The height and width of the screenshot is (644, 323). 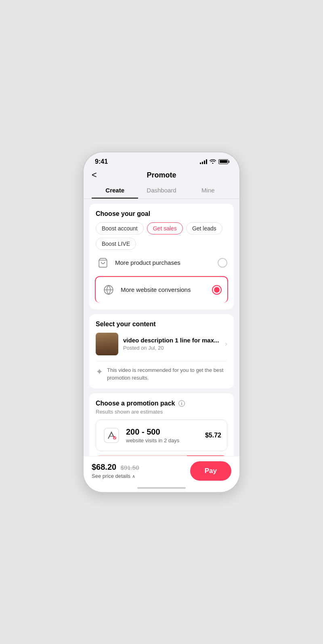 I want to click on home-indicator, so click(x=162, y=488).